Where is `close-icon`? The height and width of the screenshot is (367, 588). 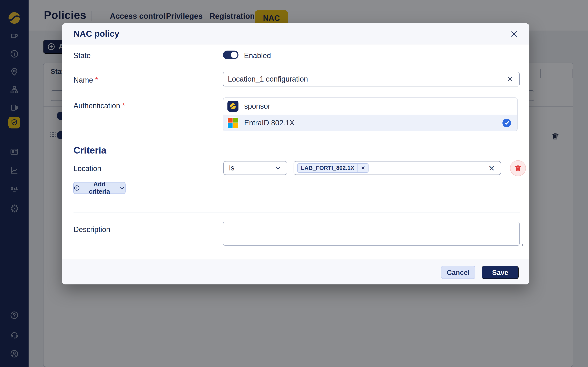
close-icon is located at coordinates (514, 34).